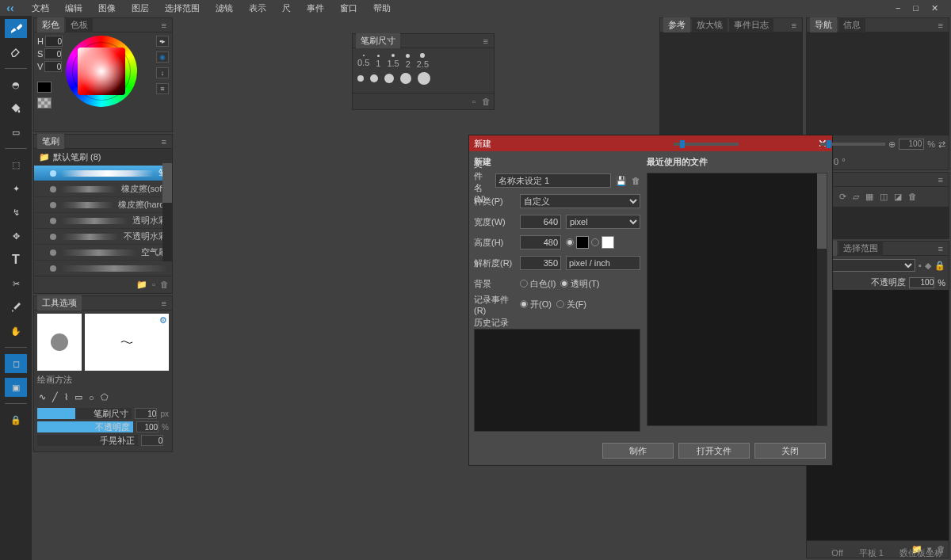 The image size is (951, 560). I want to click on toolopts-tab: 工具选项, so click(59, 303).